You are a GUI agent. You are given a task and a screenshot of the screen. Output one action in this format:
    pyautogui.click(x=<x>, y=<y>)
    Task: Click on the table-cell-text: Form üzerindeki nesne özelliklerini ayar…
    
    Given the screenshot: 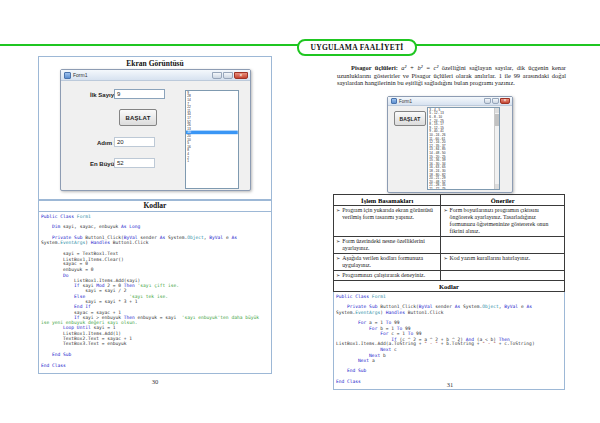 What is the action you would take?
    pyautogui.click(x=390, y=245)
    